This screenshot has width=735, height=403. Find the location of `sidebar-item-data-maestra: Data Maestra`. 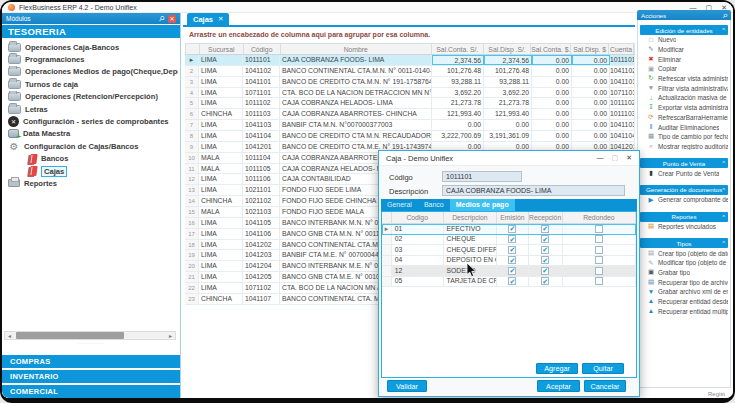

sidebar-item-data-maestra: Data Maestra is located at coordinates (93, 134).